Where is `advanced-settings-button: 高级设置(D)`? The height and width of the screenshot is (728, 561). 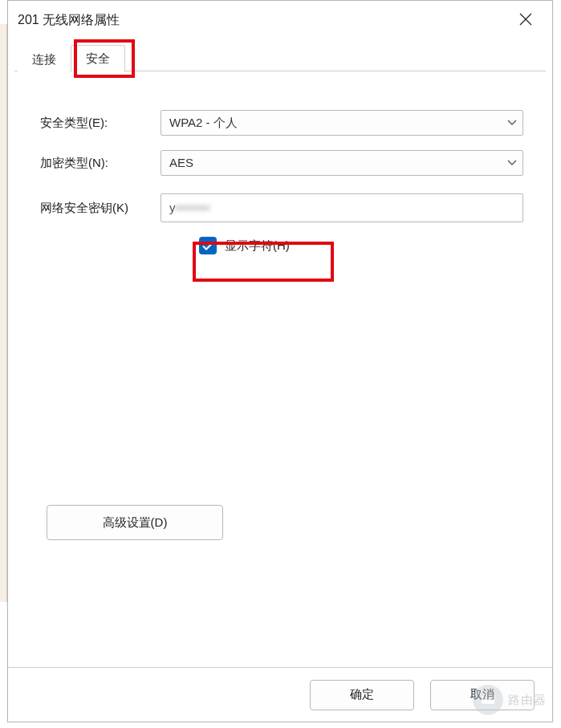
advanced-settings-button: 高级设置(D) is located at coordinates (135, 523).